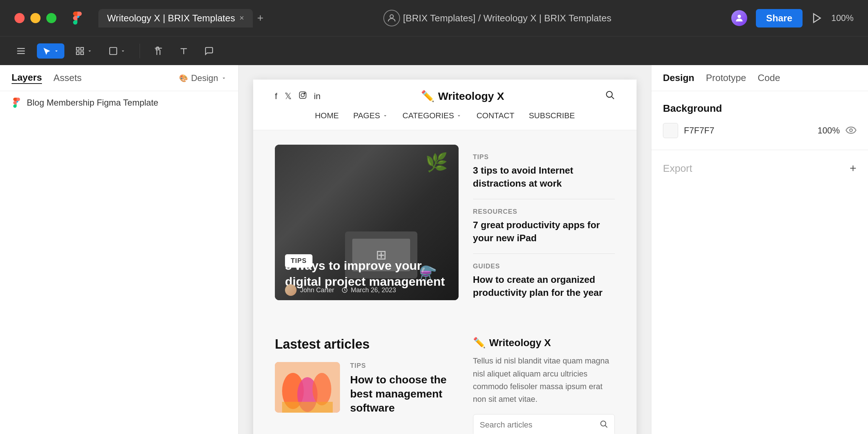  What do you see at coordinates (291, 290) in the screenshot?
I see `author-avatar` at bounding box center [291, 290].